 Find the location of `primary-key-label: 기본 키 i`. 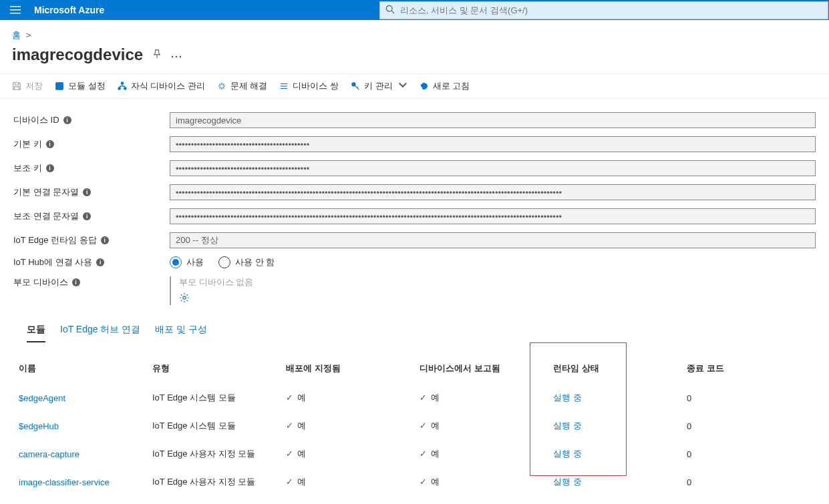

primary-key-label: 기본 키 i is located at coordinates (92, 144).